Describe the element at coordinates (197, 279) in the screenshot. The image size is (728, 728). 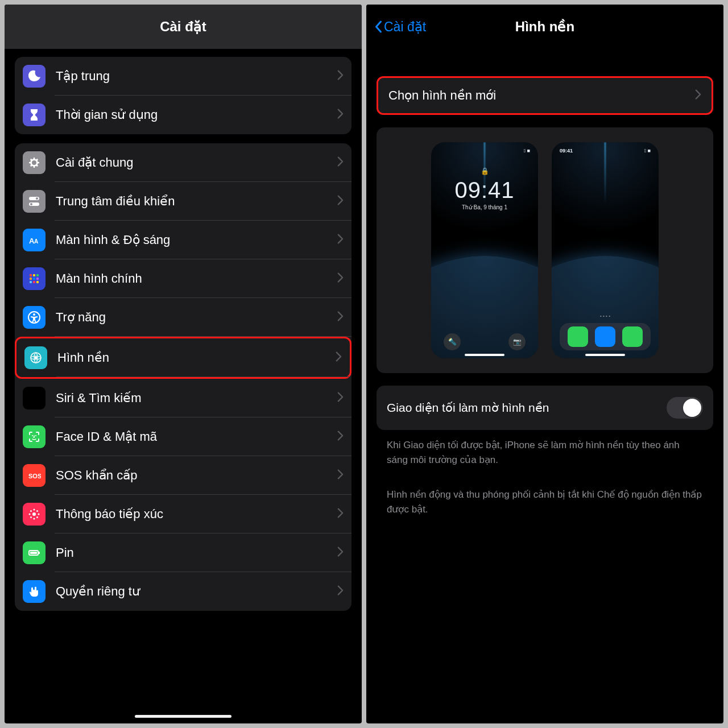
I see `row-label: Màn hình chính` at that location.